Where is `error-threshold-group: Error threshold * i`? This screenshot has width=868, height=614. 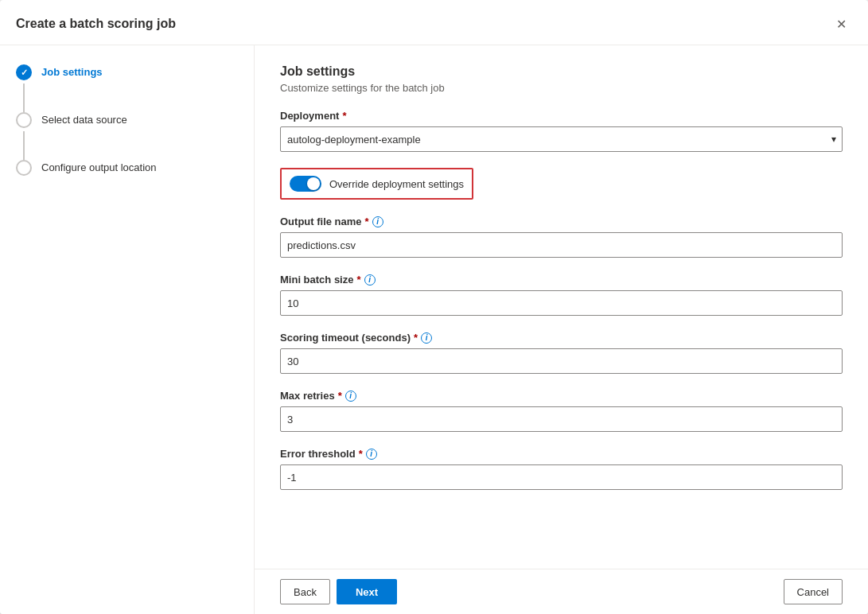 error-threshold-group: Error threshold * i is located at coordinates (562, 469).